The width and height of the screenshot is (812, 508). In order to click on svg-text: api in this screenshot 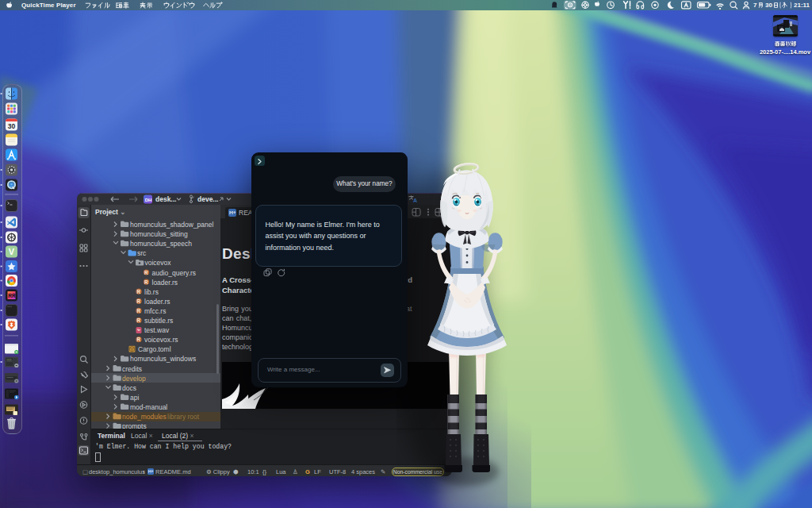, I will do `click(135, 398)`.